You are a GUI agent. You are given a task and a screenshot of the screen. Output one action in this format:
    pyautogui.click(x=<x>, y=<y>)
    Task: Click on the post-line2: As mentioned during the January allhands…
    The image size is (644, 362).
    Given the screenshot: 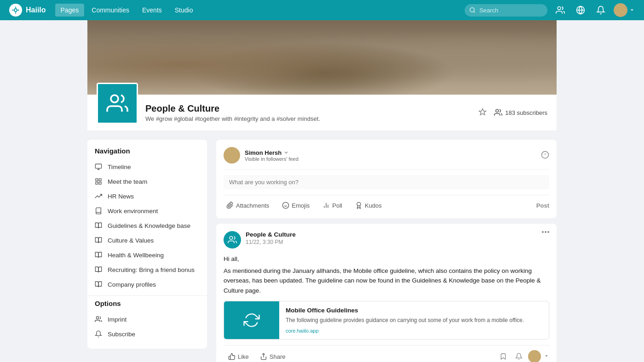 What is the action you would take?
    pyautogui.click(x=386, y=281)
    